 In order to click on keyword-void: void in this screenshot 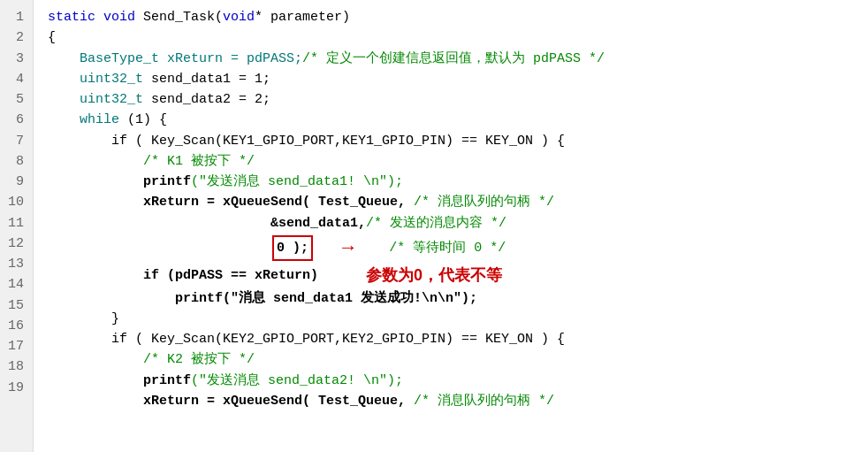, I will do `click(119, 18)`.